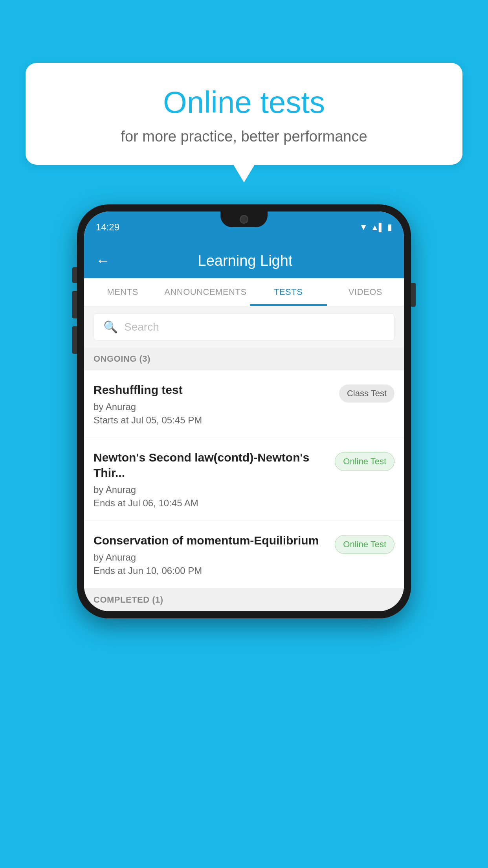 The height and width of the screenshot is (868, 488). Describe the element at coordinates (367, 394) in the screenshot. I see `test-badge-class: Class Test` at that location.